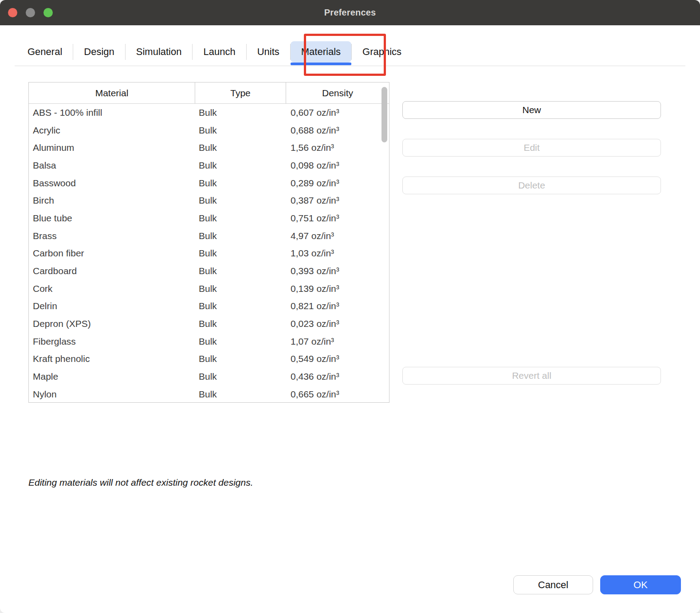 The height and width of the screenshot is (613, 700). I want to click on table-row: Depron (XPS)Bulk0,023 oz/in³, so click(209, 324).